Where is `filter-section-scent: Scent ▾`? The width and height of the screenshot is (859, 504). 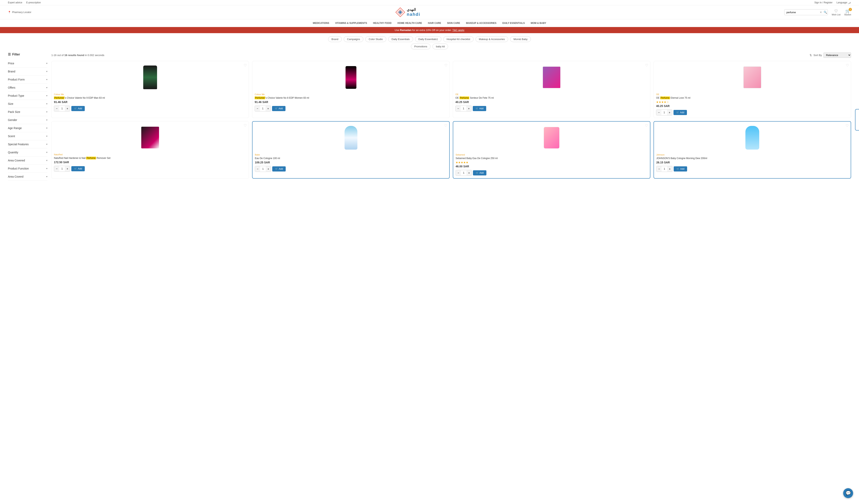
filter-section-scent: Scent ▾ is located at coordinates (28, 136).